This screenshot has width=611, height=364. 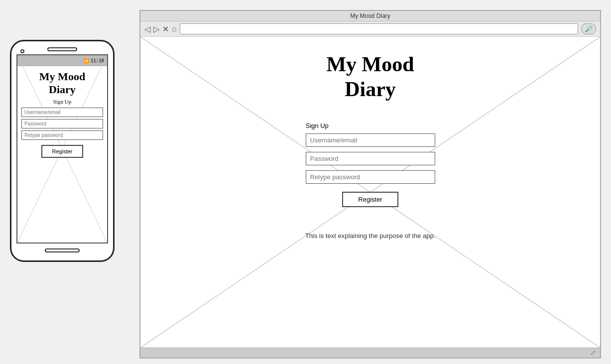 I want to click on phone-mockup: 📶 11:18 My Mood Diary Sign Up Register, so click(x=67, y=151).